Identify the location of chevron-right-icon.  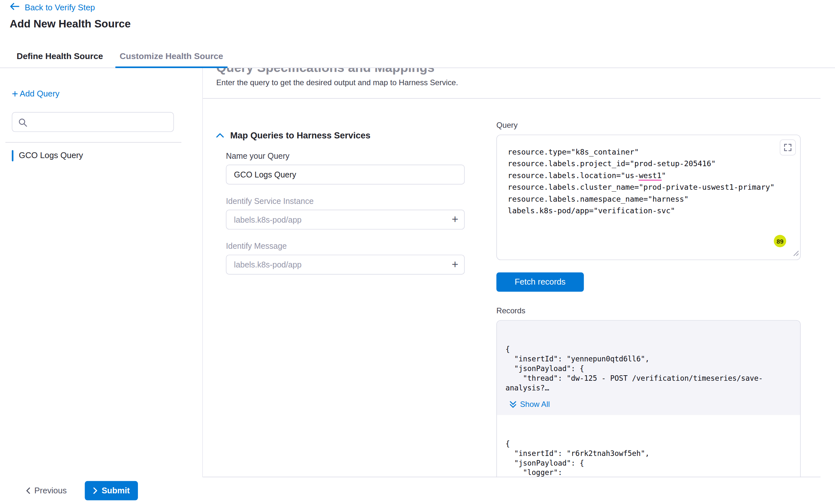
(96, 490).